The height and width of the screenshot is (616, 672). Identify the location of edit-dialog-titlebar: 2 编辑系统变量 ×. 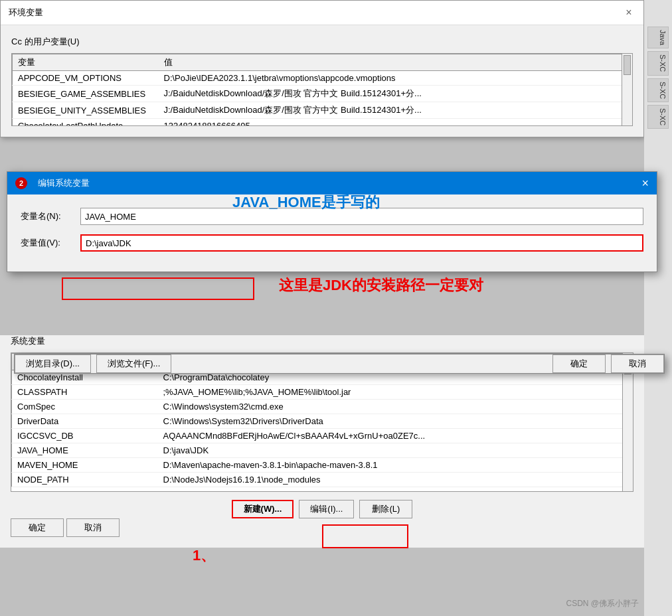
(332, 183).